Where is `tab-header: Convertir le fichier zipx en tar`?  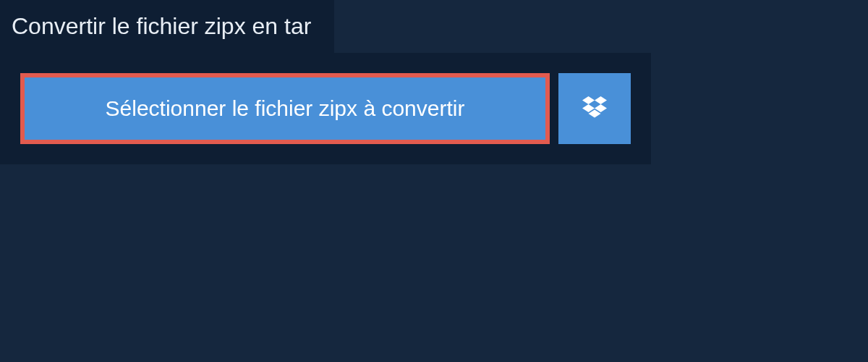 tab-header: Convertir le fichier zipx en tar is located at coordinates (167, 26).